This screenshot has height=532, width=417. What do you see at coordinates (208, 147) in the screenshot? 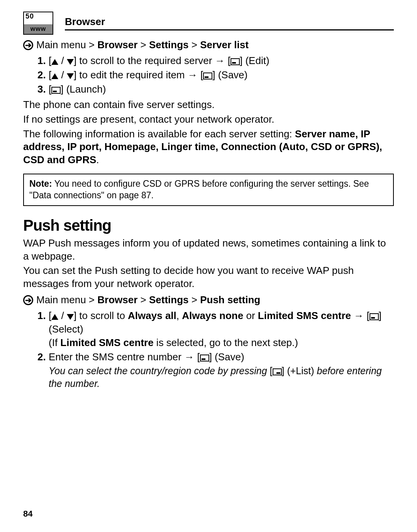
I see `paragraph: The following information is available f…` at bounding box center [208, 147].